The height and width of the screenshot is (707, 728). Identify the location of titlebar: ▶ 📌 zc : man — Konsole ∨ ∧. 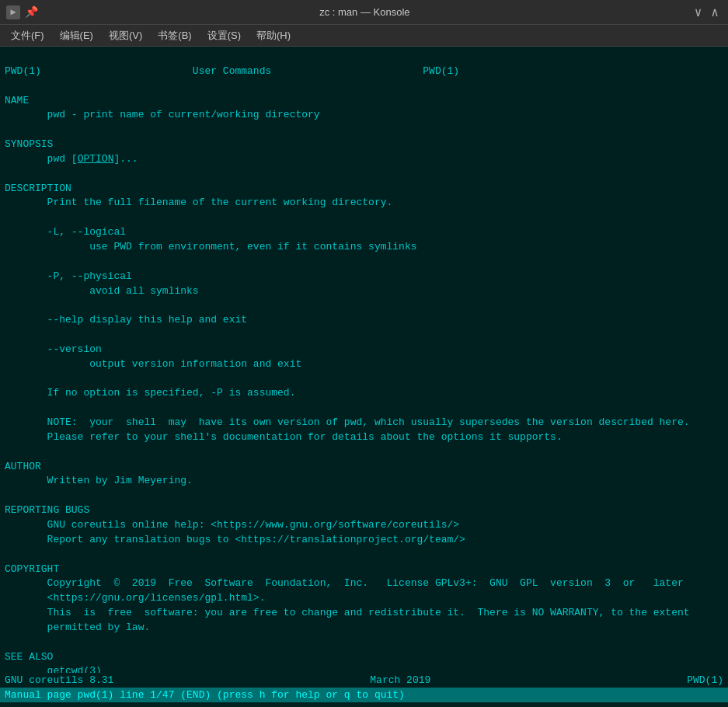
(364, 12).